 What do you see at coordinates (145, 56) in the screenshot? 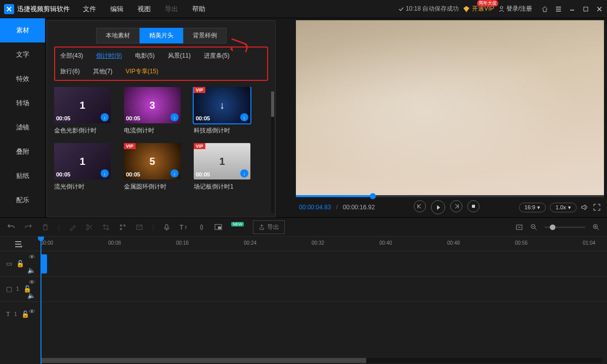
I see `cat-movie: 电影(5)` at bounding box center [145, 56].